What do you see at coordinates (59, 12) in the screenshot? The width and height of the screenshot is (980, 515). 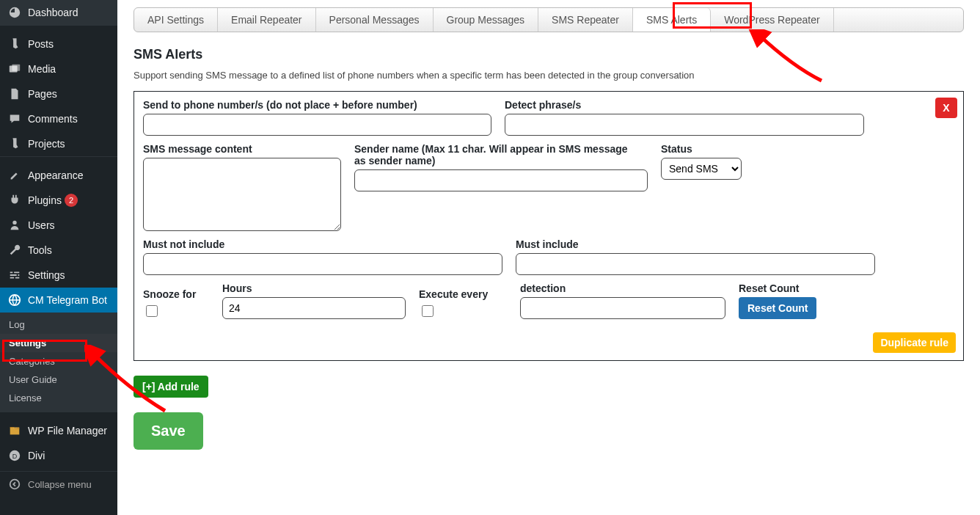 I see `sidebar-item-dashboard: Dashboard` at bounding box center [59, 12].